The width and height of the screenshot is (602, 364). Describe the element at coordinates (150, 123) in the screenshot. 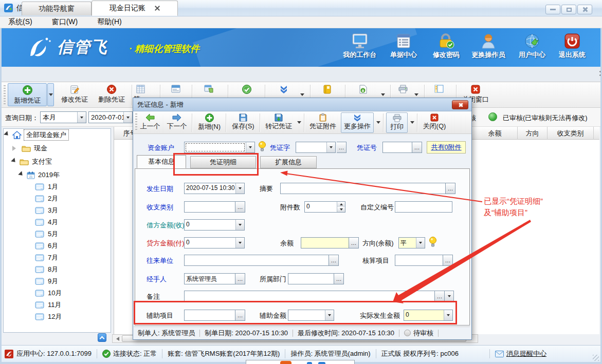

I see `prev-button: 上一个` at that location.